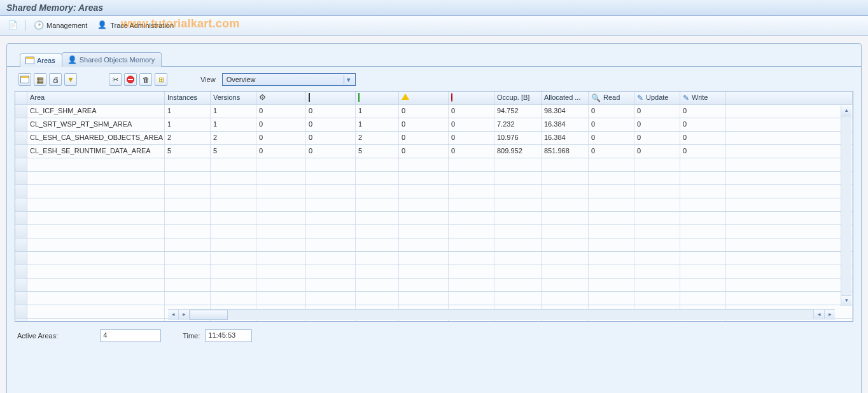 This screenshot has height=393, width=868. Describe the element at coordinates (377, 138) in the screenshot. I see `cell: 2` at that location.